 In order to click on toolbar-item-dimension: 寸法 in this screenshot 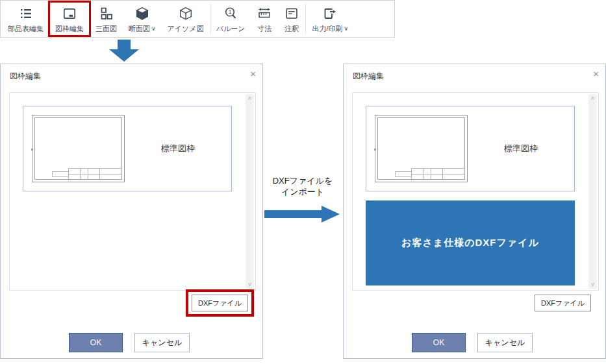, I will do `click(264, 19)`.